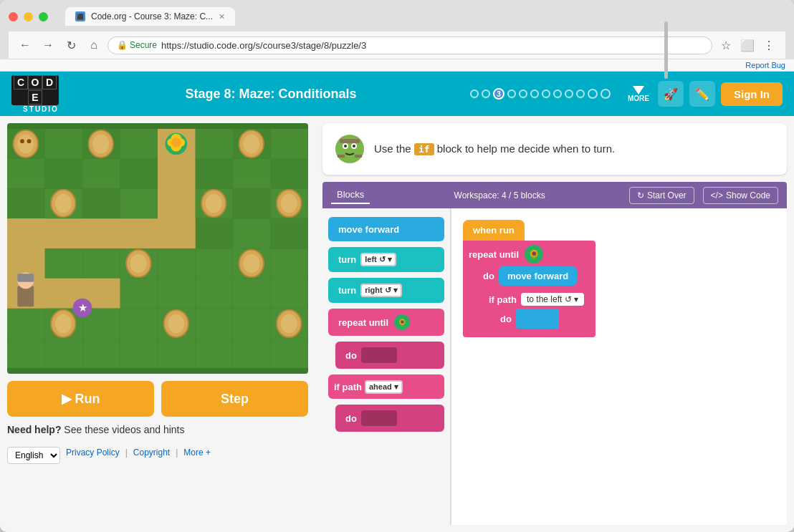  I want to click on run-button: ▶ Run, so click(80, 399).